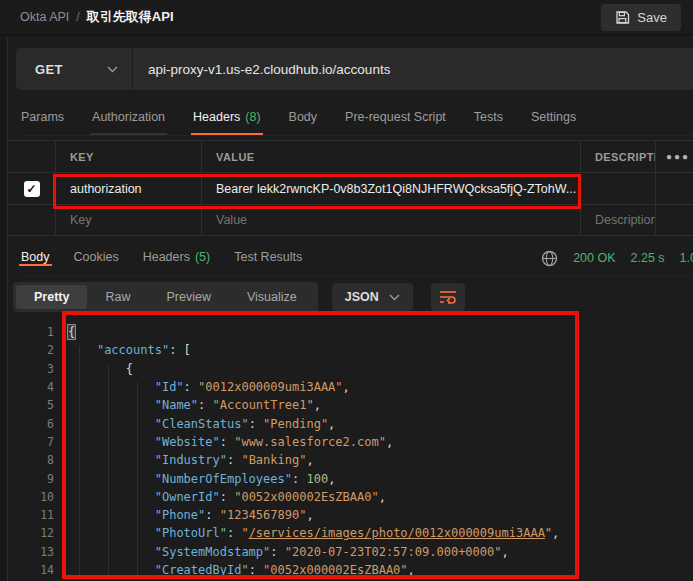 The height and width of the screenshot is (581, 693). I want to click on response-tab-headers: Headers(5), so click(177, 258).